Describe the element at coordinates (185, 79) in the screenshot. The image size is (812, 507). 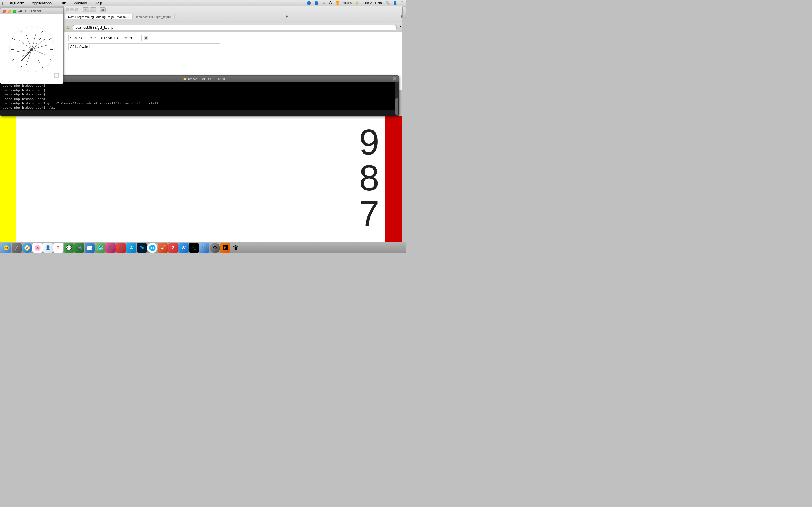
I see `folder-icon: 📁` at that location.